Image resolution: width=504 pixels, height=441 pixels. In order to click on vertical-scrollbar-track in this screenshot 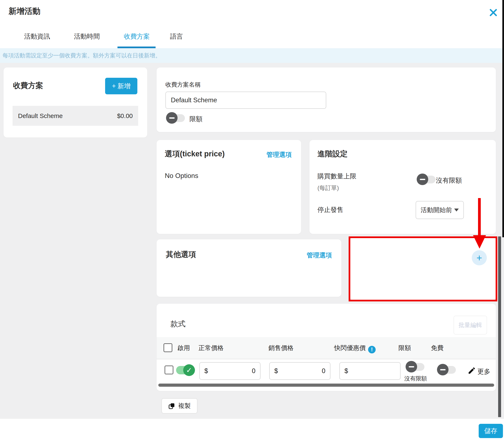, I will do `click(500, 327)`.